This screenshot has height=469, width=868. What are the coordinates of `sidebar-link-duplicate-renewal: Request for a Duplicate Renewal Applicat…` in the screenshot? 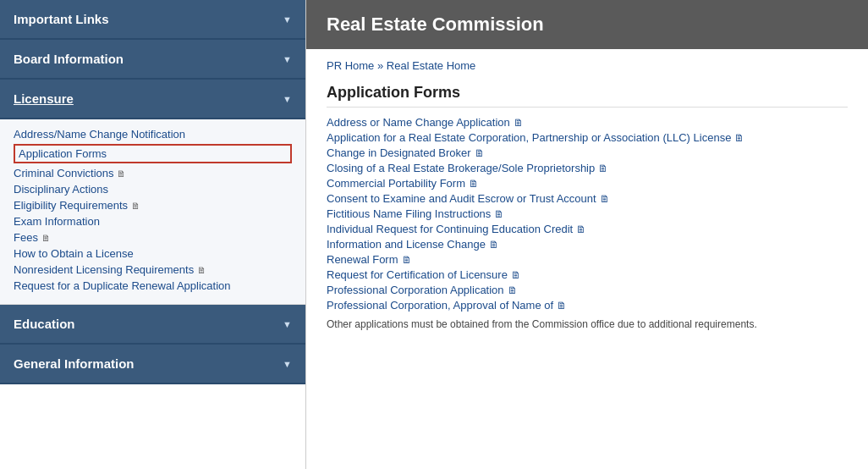 It's located at (152, 286).